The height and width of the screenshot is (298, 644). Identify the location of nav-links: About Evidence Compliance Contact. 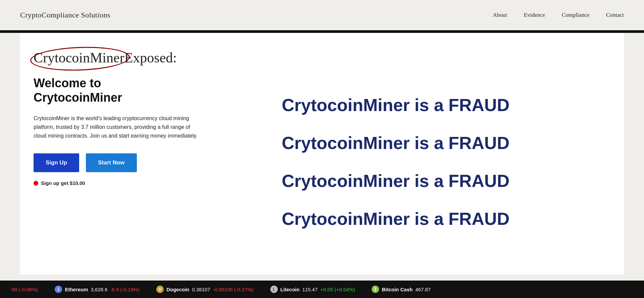
(558, 15).